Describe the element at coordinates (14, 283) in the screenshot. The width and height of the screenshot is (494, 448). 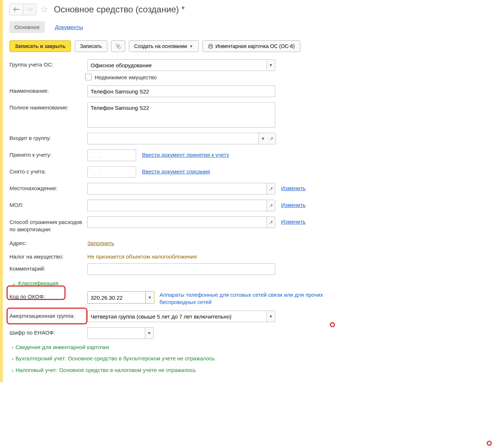
I see `chevron-down-icon: ⌄` at that location.